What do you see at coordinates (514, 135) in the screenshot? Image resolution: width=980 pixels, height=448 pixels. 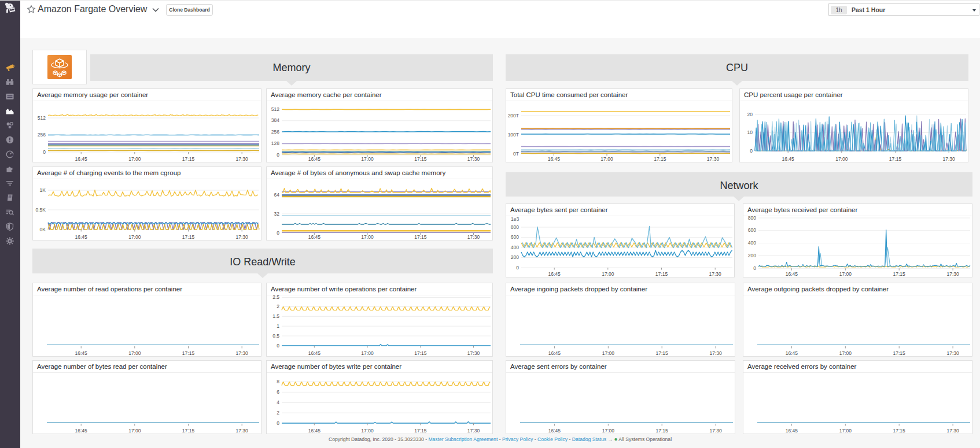 I see `svg-text: 100T` at bounding box center [514, 135].